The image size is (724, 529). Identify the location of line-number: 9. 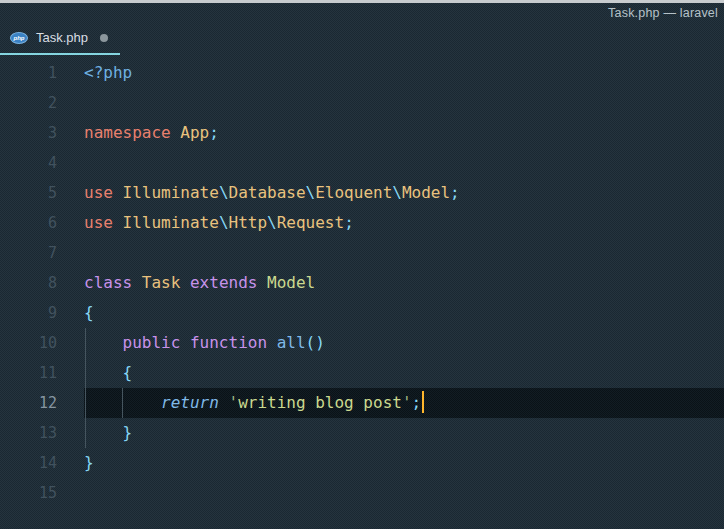
(42, 313).